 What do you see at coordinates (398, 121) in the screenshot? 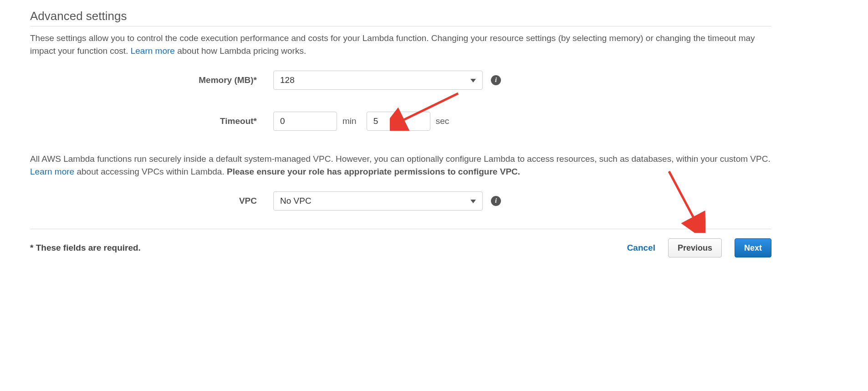
I see `timeout-sec-input` at bounding box center [398, 121].